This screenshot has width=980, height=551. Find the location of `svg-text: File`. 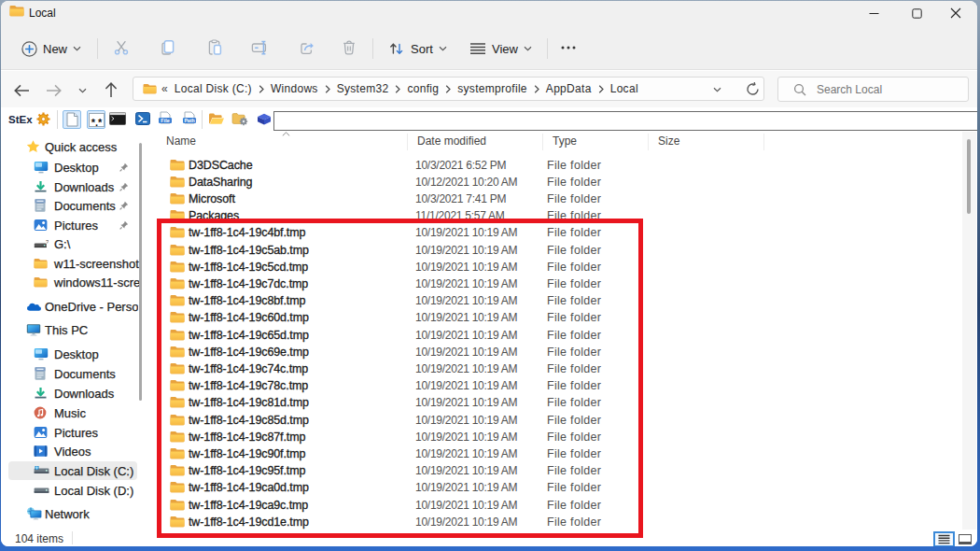

svg-text: File is located at coordinates (164, 120).